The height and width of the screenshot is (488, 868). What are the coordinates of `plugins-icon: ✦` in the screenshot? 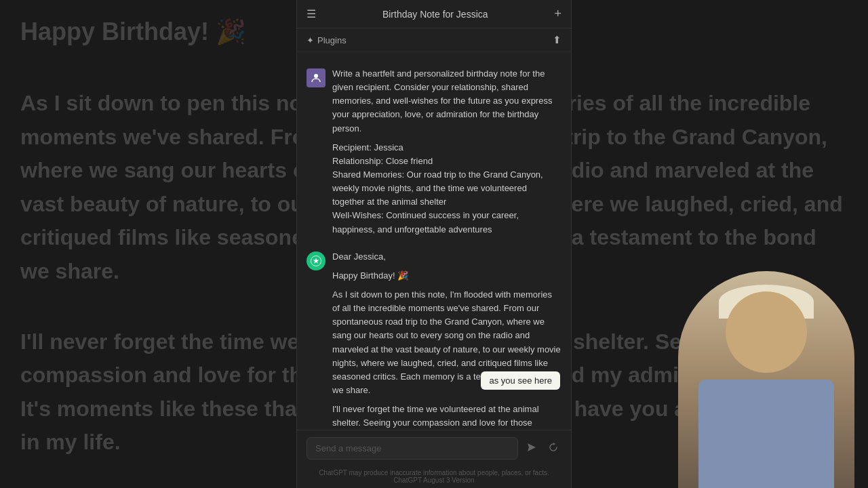 It's located at (311, 41).